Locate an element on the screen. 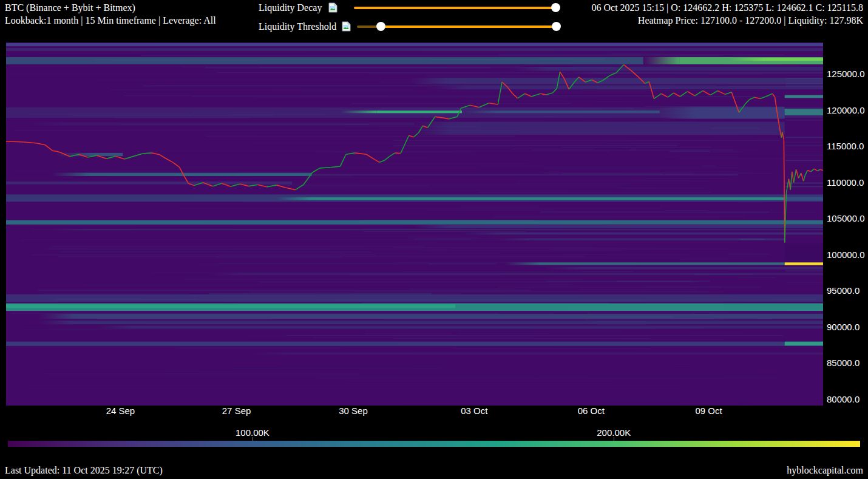 The image size is (868, 479). liquidity-threshold-label: Liquidity Threshold is located at coordinates (297, 27).